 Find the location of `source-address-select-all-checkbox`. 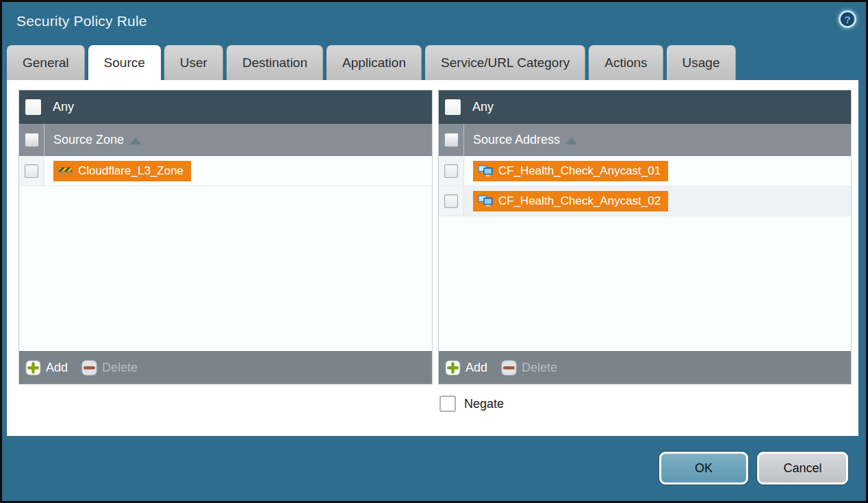

source-address-select-all-checkbox is located at coordinates (452, 140).